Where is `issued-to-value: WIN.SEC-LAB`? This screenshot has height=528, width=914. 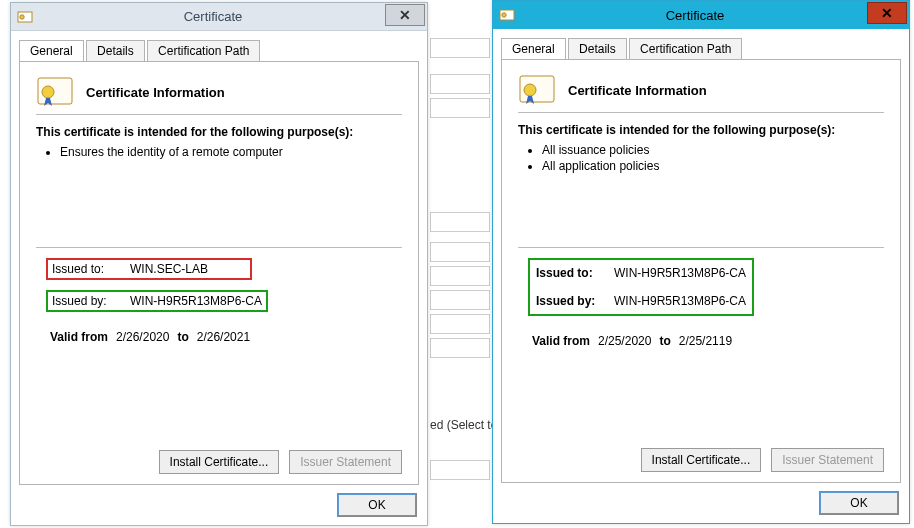
issued-to-value: WIN.SEC-LAB is located at coordinates (169, 269).